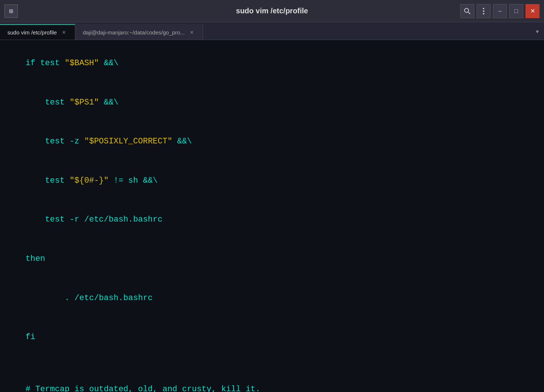 The image size is (544, 392). Describe the element at coordinates (272, 298) in the screenshot. I see `code-line-7: . /etc/bash.bashrc` at that location.